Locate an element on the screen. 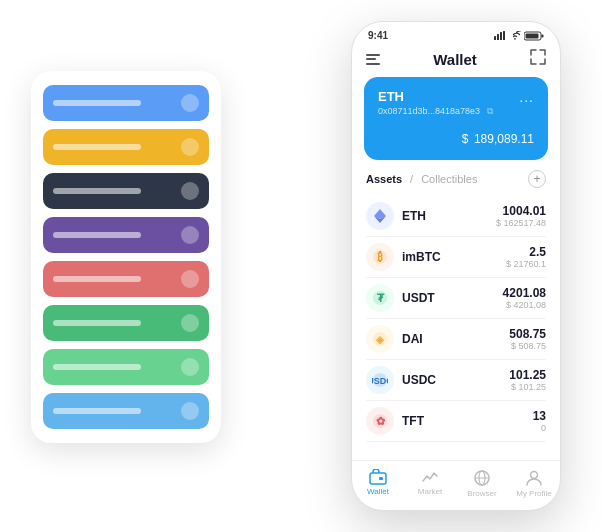 The width and height of the screenshot is (602, 532). eth-name: ETH is located at coordinates (449, 216).